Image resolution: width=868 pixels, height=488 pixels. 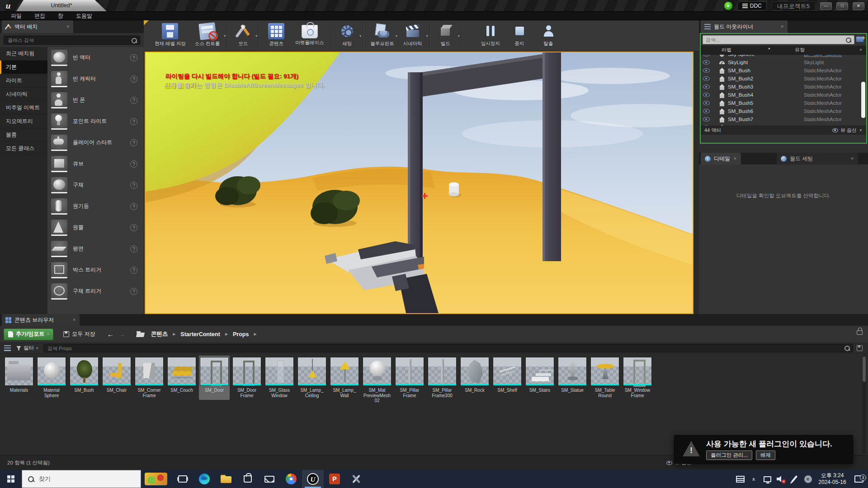 I want to click on outliner-row: SM_Bush7 StaticMeshActor, so click(x=783, y=119).